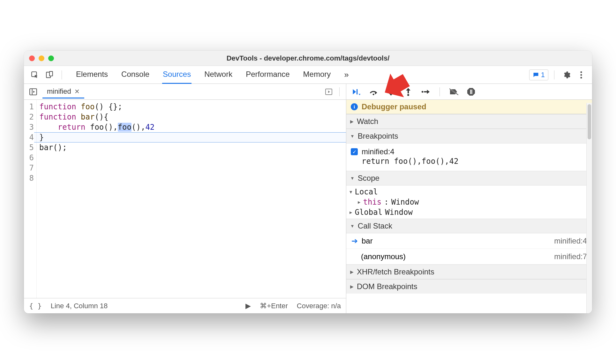  Describe the element at coordinates (41, 58) in the screenshot. I see `window-controls` at that location.